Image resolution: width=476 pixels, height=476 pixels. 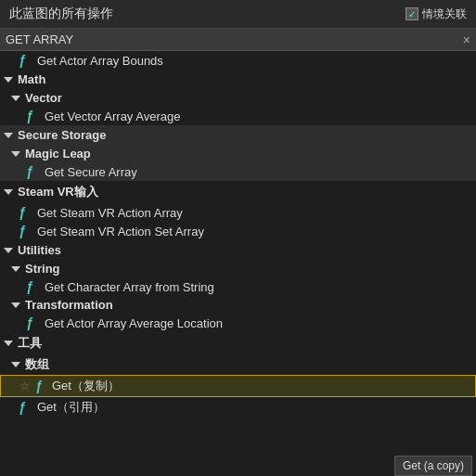 What do you see at coordinates (433, 466) in the screenshot?
I see `tooltip-label: Get (a copy)` at bounding box center [433, 466].